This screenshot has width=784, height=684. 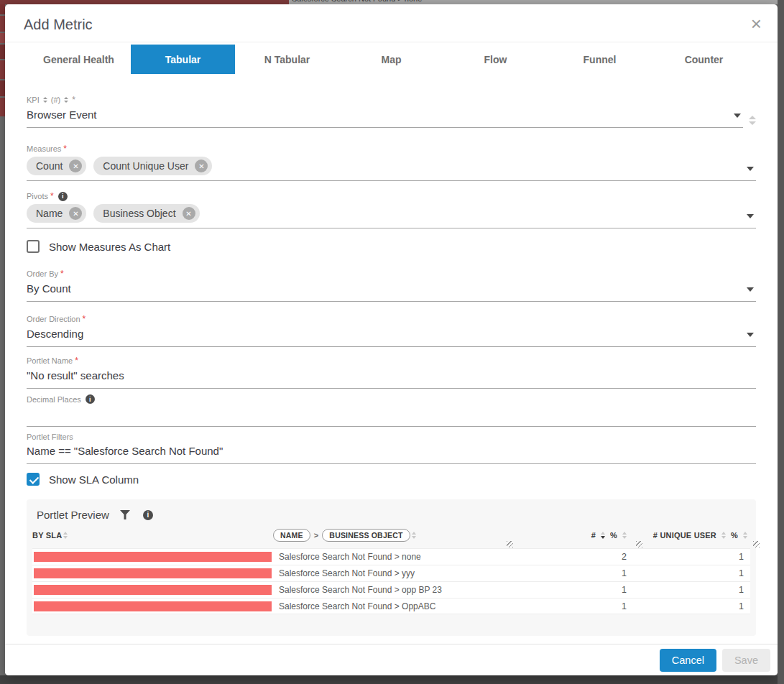 What do you see at coordinates (54, 399) in the screenshot?
I see `decimal-places-label-text: Decimal Places` at bounding box center [54, 399].